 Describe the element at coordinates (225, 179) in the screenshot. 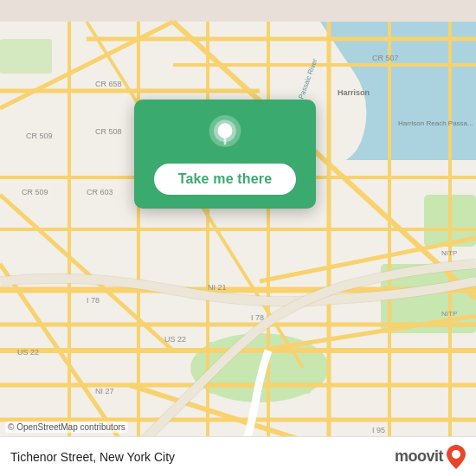

I see `take-me-there-button: Take me there` at that location.